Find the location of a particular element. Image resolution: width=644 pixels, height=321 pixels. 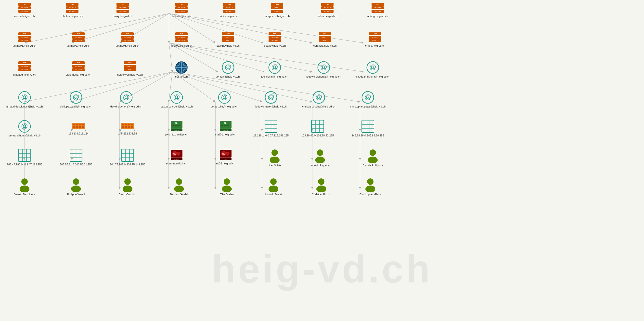

node-diplomatic: DNS 123.125.1.2 123.125.1.2 diplomatic.h… is located at coordinates (78, 69).